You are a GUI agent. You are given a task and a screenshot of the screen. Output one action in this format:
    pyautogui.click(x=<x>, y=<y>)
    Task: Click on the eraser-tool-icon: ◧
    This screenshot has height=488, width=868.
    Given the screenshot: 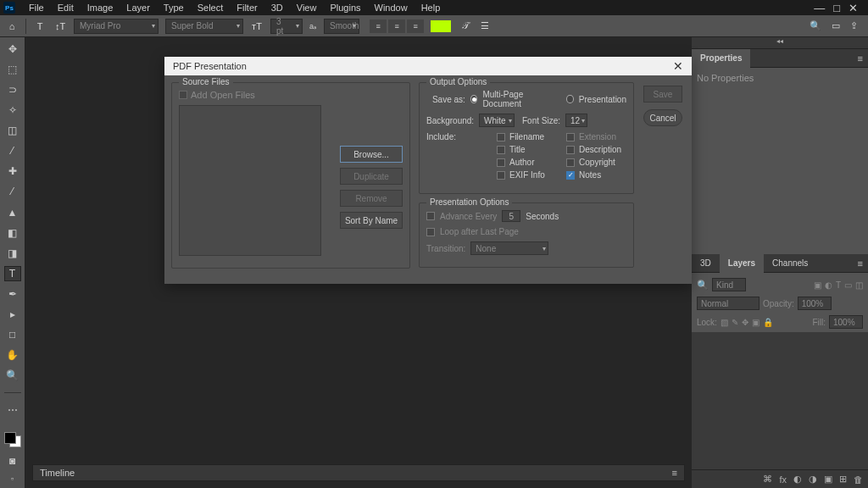 What is the action you would take?
    pyautogui.click(x=13, y=233)
    